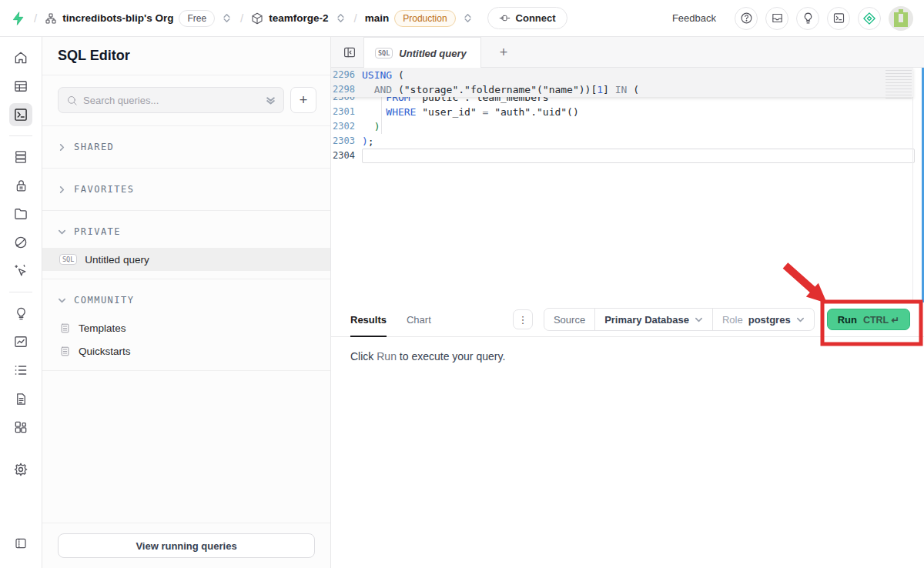 The height and width of the screenshot is (568, 924). I want to click on minimap, so click(899, 83).